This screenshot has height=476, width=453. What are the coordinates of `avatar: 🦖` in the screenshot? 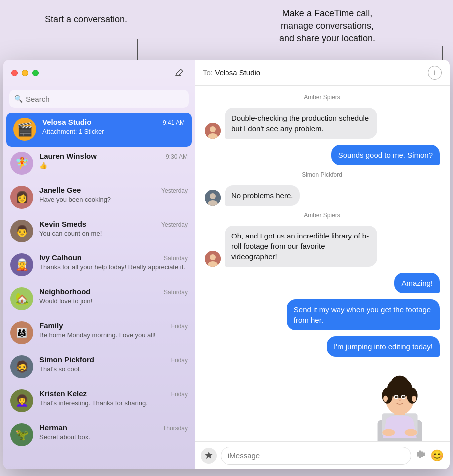 It's located at (22, 435).